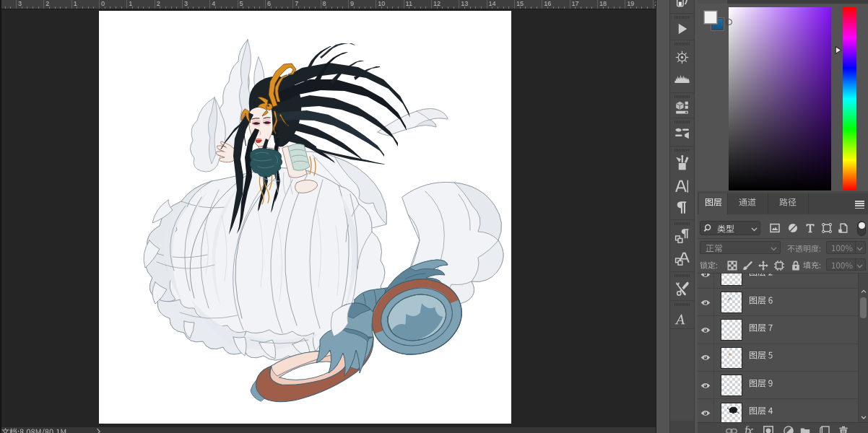  I want to click on scroll-up-icon, so click(864, 292).